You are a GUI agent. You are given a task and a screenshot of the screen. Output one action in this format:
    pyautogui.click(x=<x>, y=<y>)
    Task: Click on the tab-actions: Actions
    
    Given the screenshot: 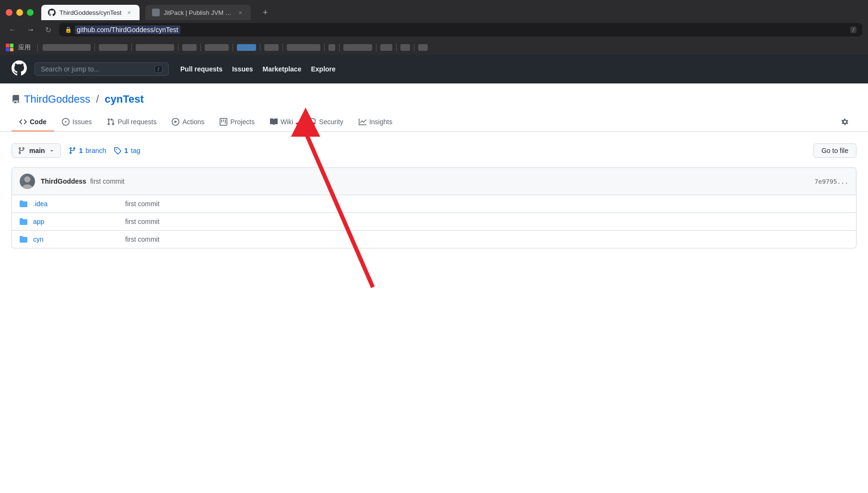 What is the action you would take?
    pyautogui.click(x=188, y=122)
    